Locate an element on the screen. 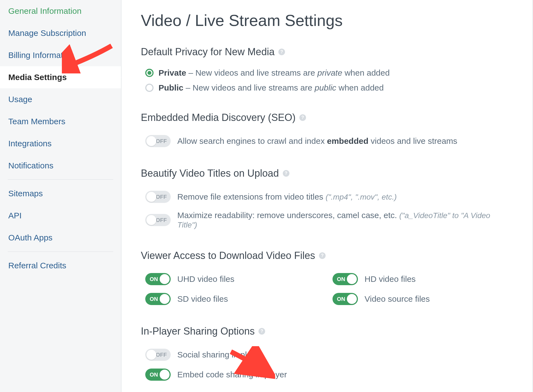 This screenshot has height=392, width=533. section-title-text: In-Player Sharing Options is located at coordinates (198, 331).